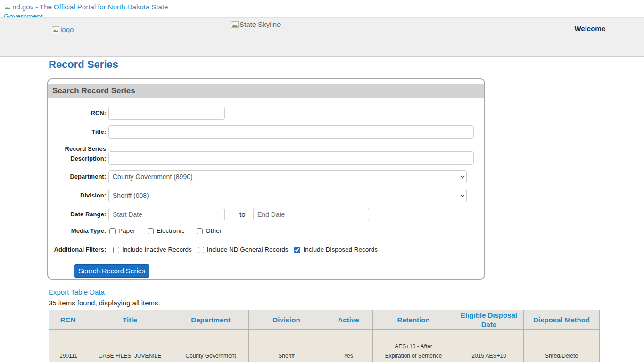 The image size is (644, 362). Describe the element at coordinates (116, 250) in the screenshot. I see `filter-include-inactive-checkbox` at that location.